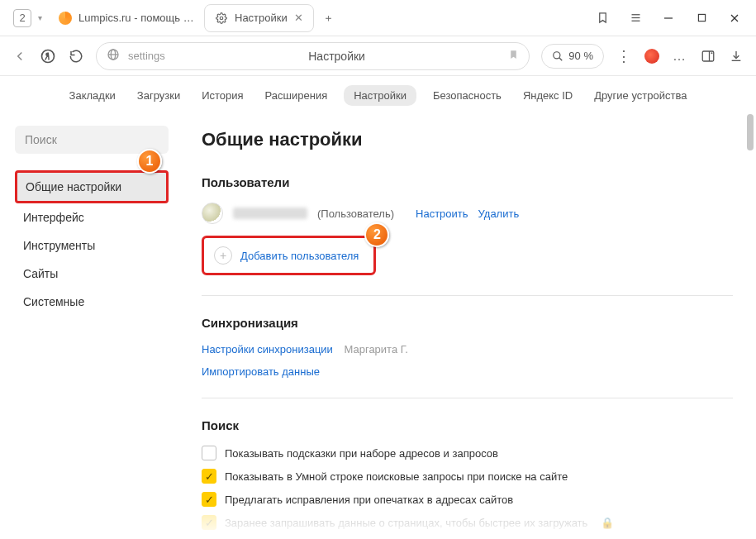 This screenshot has height=539, width=756. What do you see at coordinates (92, 274) in the screenshot?
I see `sidebar-item-sites: Сайты` at bounding box center [92, 274].